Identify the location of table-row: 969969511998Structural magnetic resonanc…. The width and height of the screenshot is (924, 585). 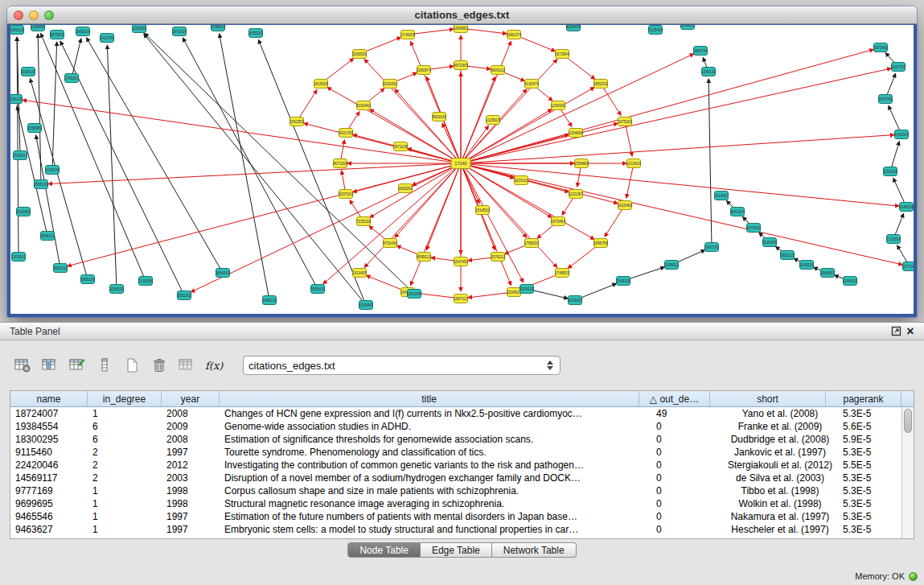
(462, 504).